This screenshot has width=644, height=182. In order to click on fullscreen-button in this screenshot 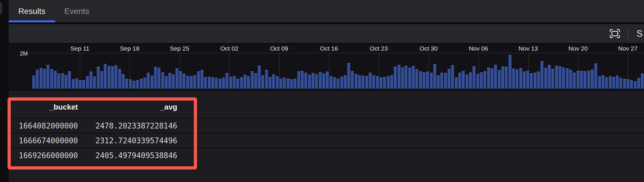, I will do `click(615, 34)`.